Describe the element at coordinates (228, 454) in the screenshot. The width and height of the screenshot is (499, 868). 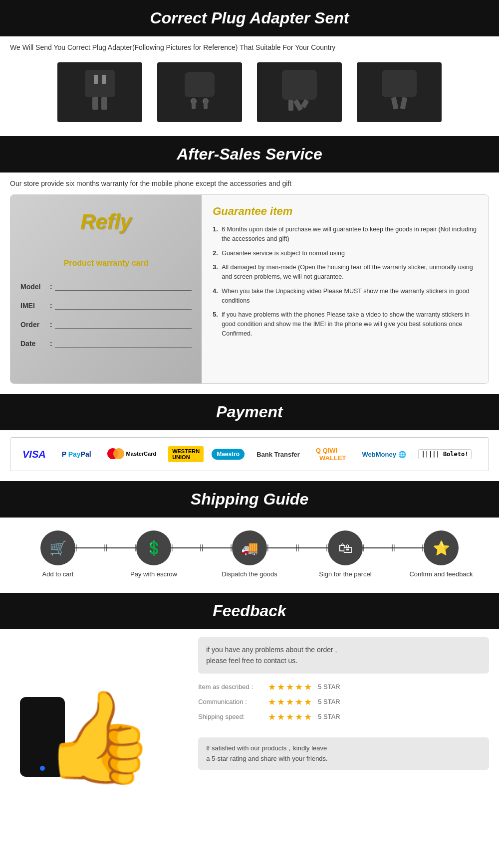
I see `maestro-logo: Maestro` at that location.